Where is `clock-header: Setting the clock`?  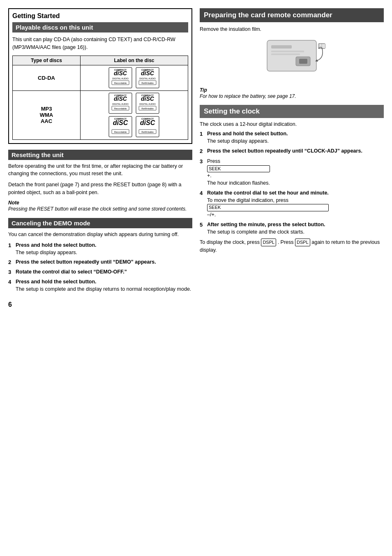
clock-header: Setting the clock is located at coordinates (292, 111).